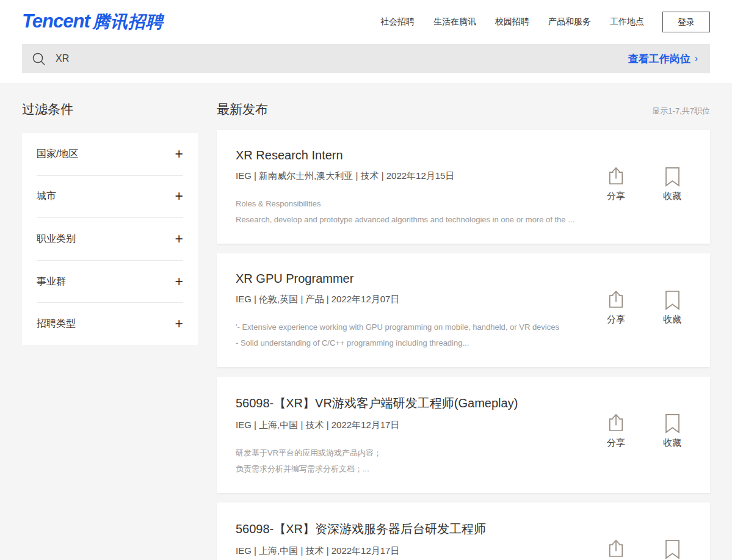 This screenshot has width=732, height=560. What do you see at coordinates (411, 469) in the screenshot?
I see `job-description-line: 负责需求分析并编写需求分析文档；...` at bounding box center [411, 469].